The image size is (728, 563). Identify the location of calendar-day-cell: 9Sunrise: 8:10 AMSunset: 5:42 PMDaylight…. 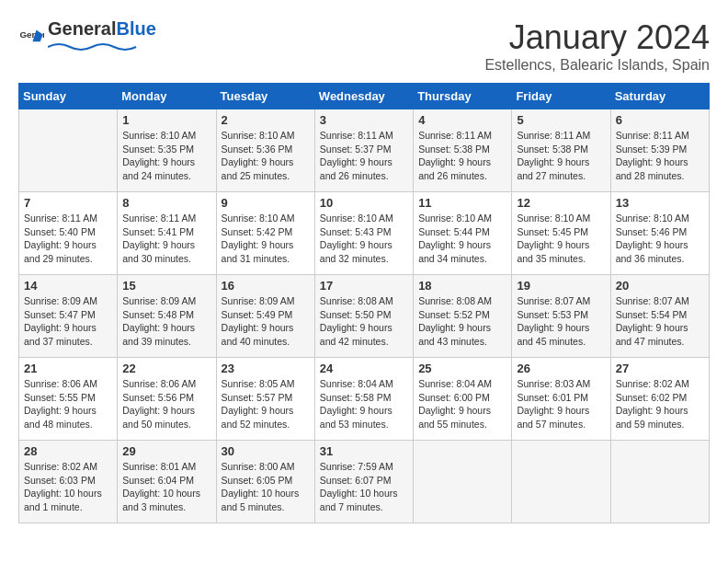
(265, 234).